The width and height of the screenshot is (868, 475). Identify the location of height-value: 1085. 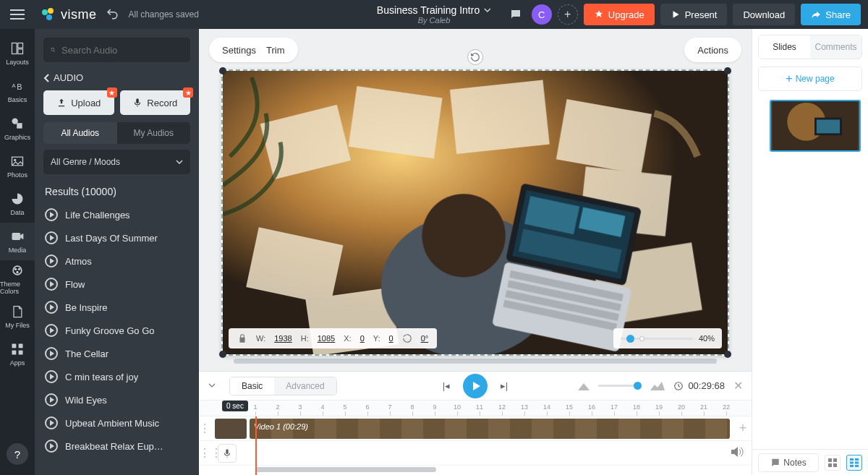
(326, 338).